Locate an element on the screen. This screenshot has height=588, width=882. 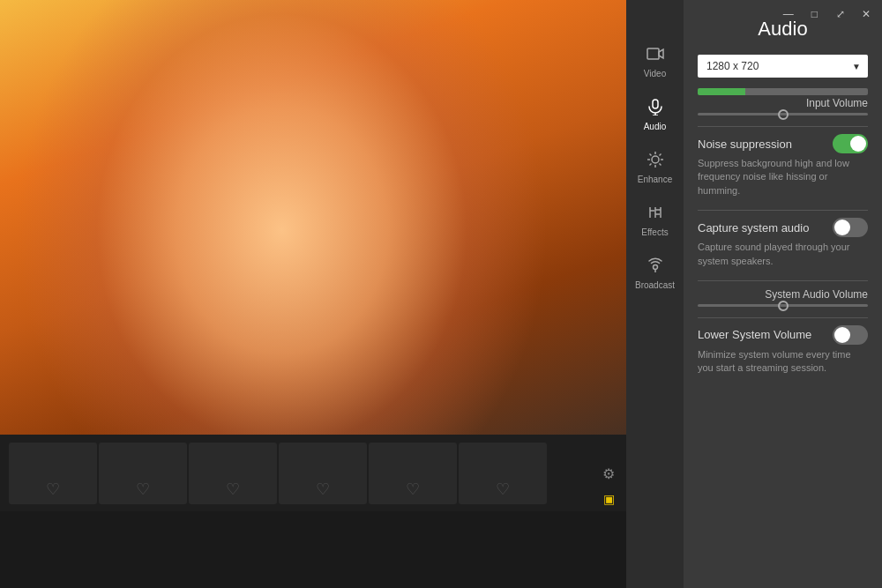
side-nav: Video Audio Enh is located at coordinates (654, 294).